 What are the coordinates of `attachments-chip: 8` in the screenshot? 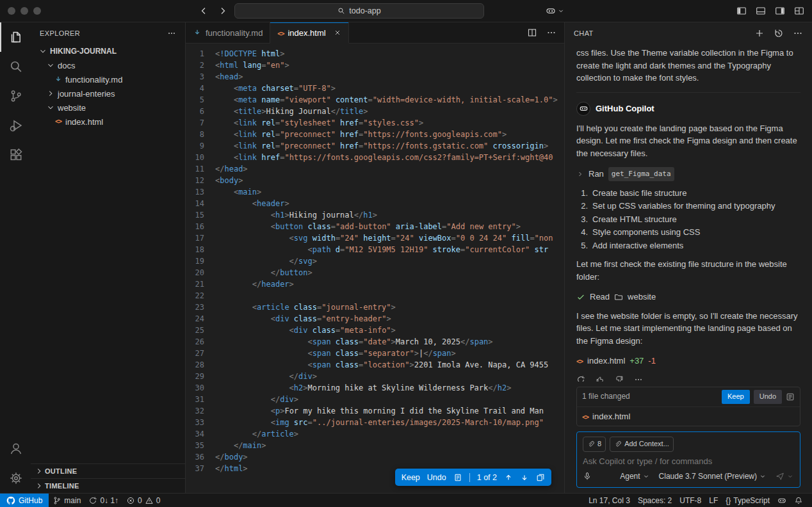 It's located at (594, 444).